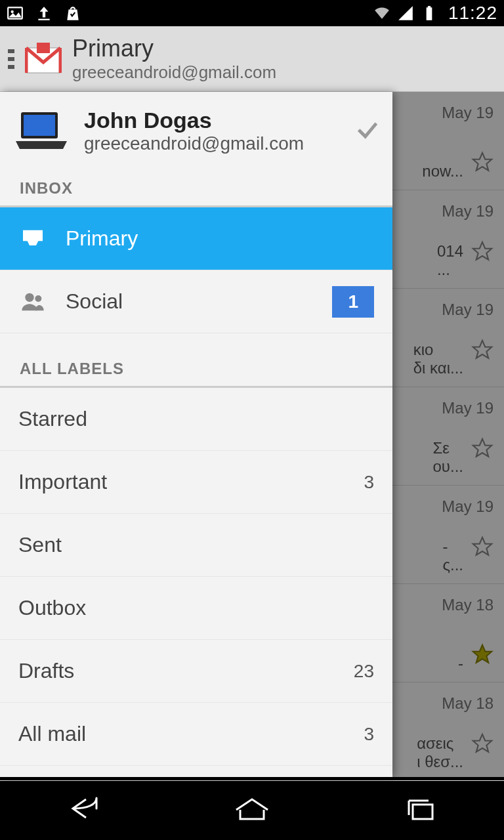 Image resolution: width=504 pixels, height=840 pixels. What do you see at coordinates (406, 13) in the screenshot?
I see `signal-icon` at bounding box center [406, 13].